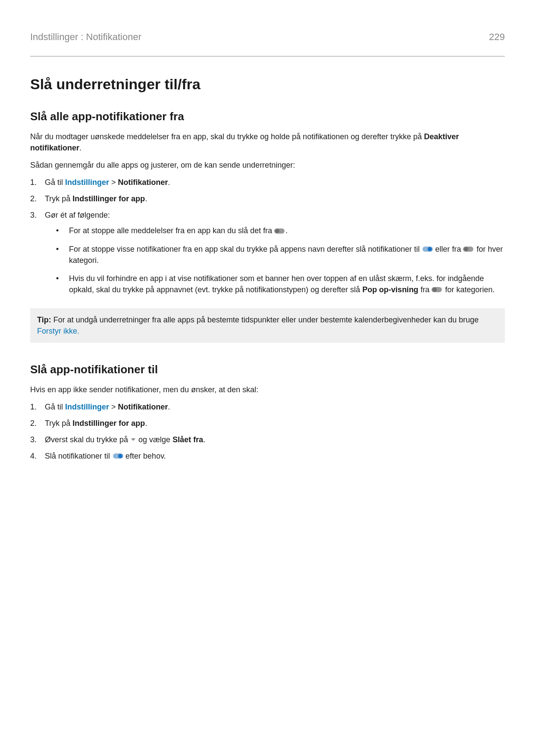 Image resolution: width=535 pixels, height=756 pixels. Describe the element at coordinates (448, 249) in the screenshot. I see `text: eller fra` at that location.